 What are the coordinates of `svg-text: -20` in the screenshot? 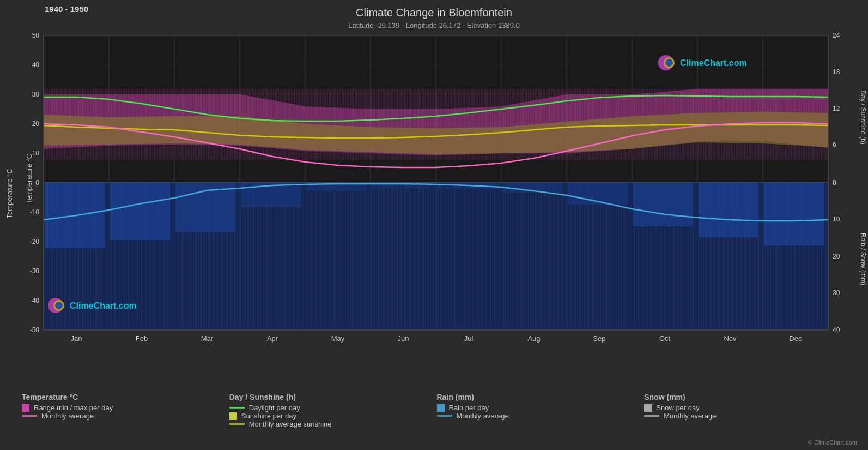 It's located at (35, 242).